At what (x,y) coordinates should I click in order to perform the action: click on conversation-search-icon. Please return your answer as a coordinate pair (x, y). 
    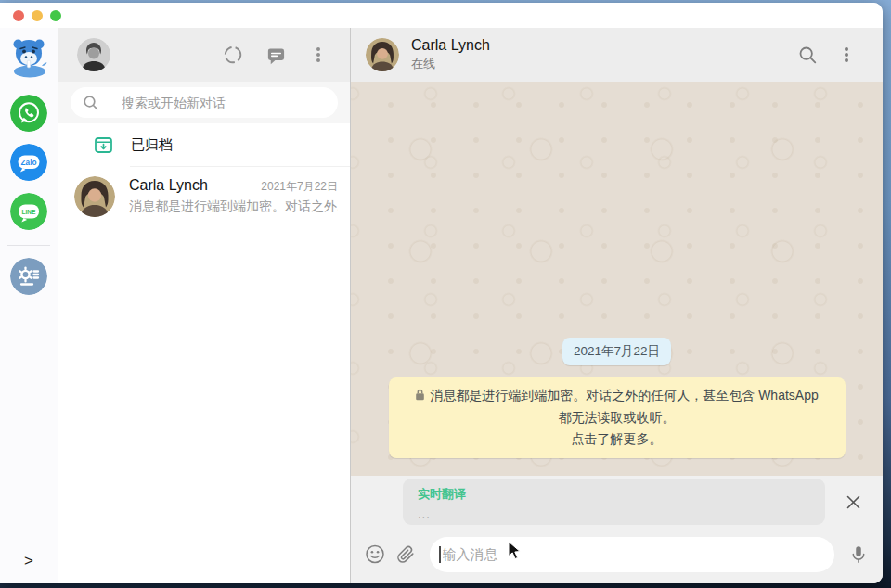
    Looking at the image, I should click on (807, 55).